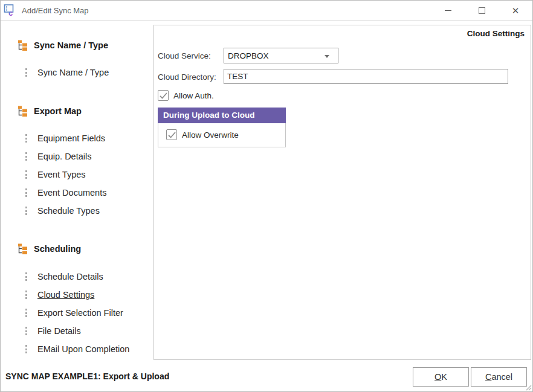  I want to click on sidebar-item-cloud-settings: Cloud Settings, so click(60, 295).